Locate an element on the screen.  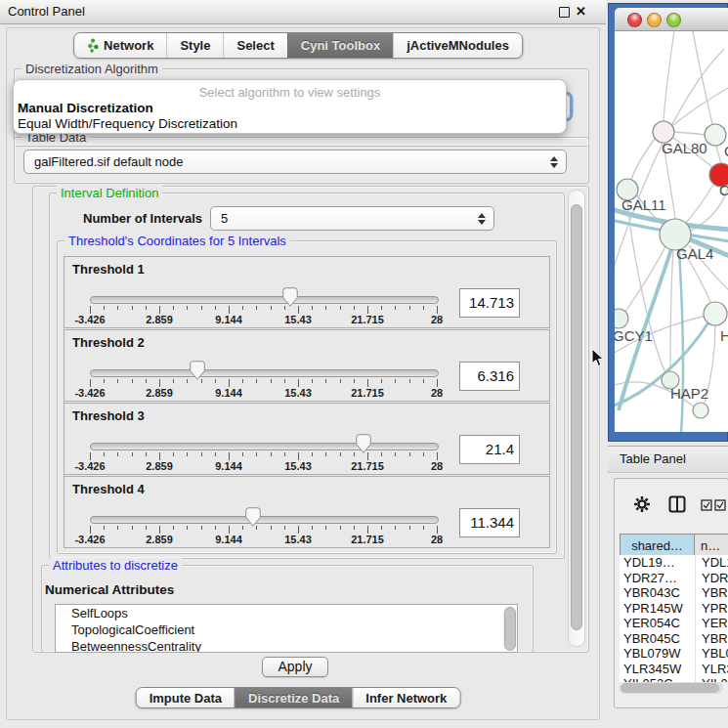
num-intervals-combobox: 5 is located at coordinates (352, 219).